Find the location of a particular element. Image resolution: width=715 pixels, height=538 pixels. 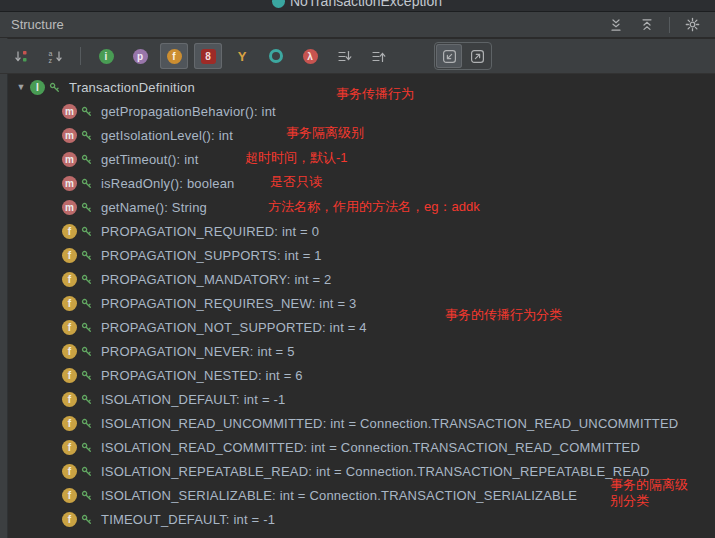

tree-item-label: TransactionDefinition is located at coordinates (132, 88).